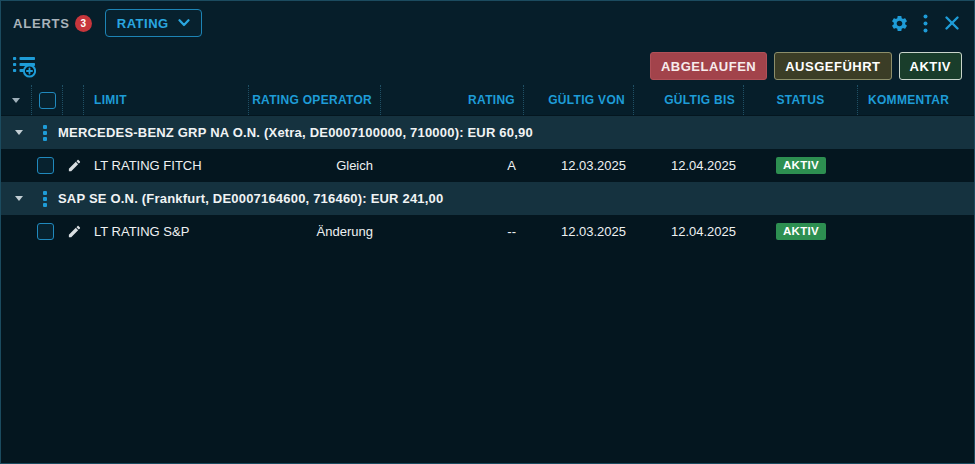  What do you see at coordinates (448, 166) in the screenshot?
I see `cell-rating: A` at bounding box center [448, 166].